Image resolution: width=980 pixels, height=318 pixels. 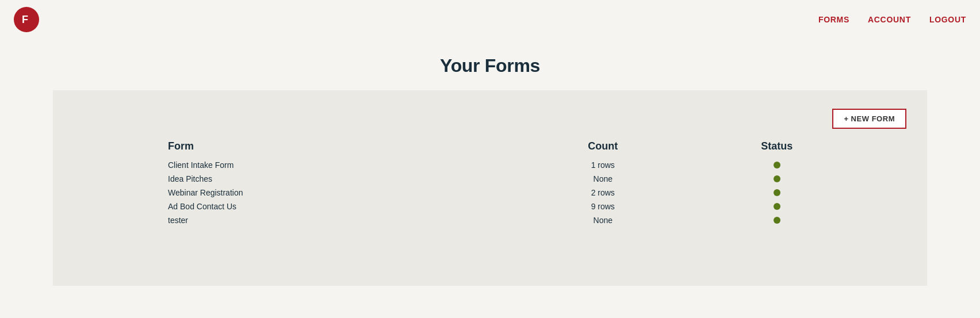 I want to click on form-name-cell: Ad Bod Contact Us, so click(x=342, y=206).